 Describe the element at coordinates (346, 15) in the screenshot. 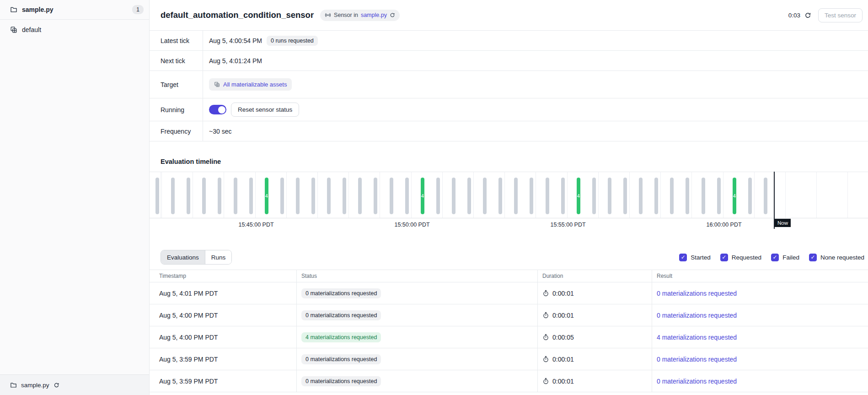

I see `sensor-badge-text: Sensor in` at that location.